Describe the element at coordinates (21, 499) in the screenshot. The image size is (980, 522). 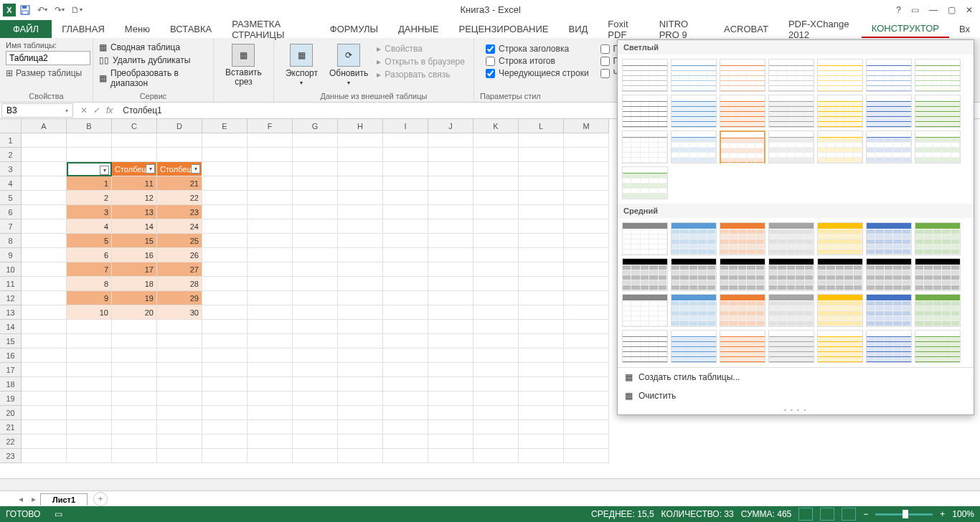
I see `sheet-nav-left: ◂` at that location.